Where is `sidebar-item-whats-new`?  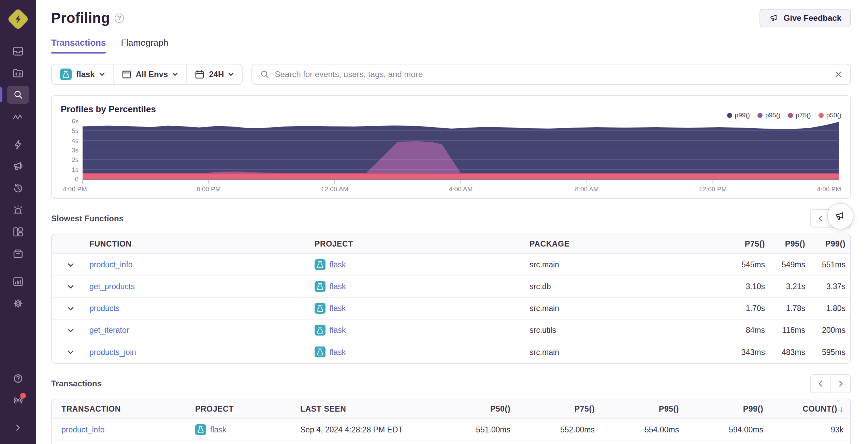
sidebar-item-whats-new is located at coordinates (18, 400).